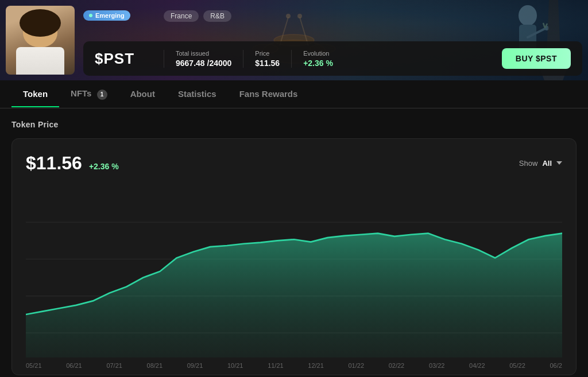 The width and height of the screenshot is (588, 377). Describe the element at coordinates (357, 366) in the screenshot. I see `x-label-8: 01/22` at that location.